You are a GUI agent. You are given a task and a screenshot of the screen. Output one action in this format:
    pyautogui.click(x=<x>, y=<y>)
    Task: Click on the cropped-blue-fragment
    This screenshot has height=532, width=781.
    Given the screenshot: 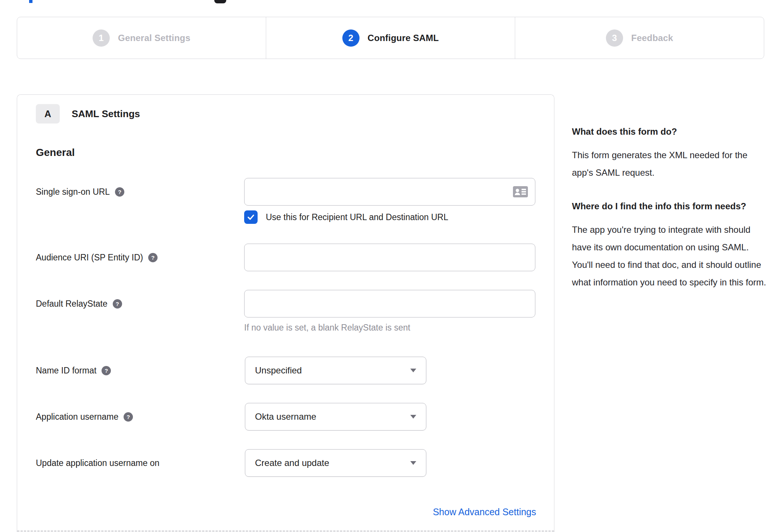 What is the action you would take?
    pyautogui.click(x=31, y=1)
    